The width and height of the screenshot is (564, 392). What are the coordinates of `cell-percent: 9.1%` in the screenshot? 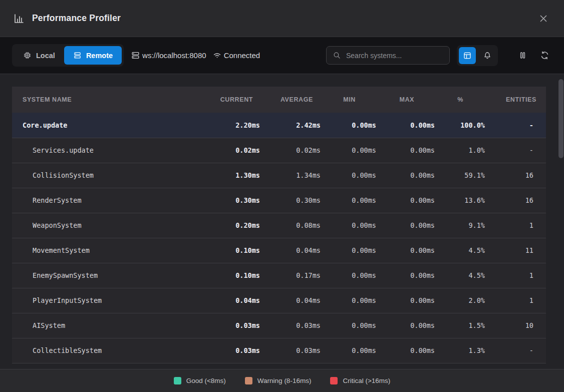 It's located at (460, 225).